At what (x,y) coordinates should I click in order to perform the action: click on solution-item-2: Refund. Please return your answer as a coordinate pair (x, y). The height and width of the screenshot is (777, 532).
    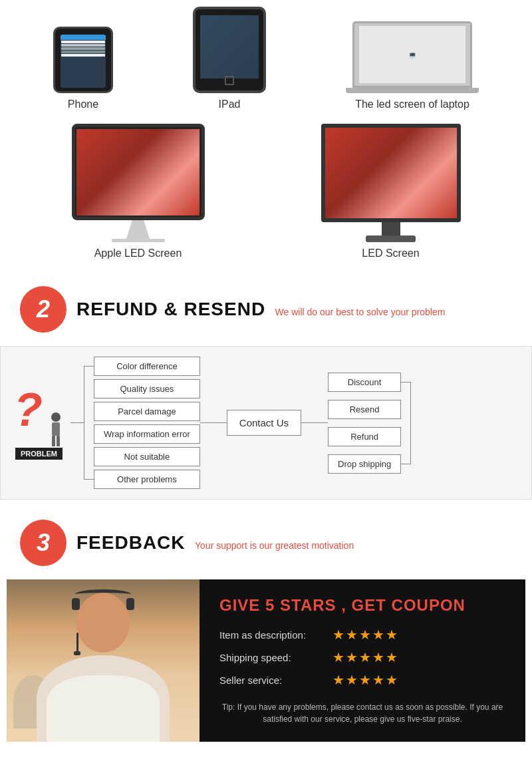
    Looking at the image, I should click on (364, 436).